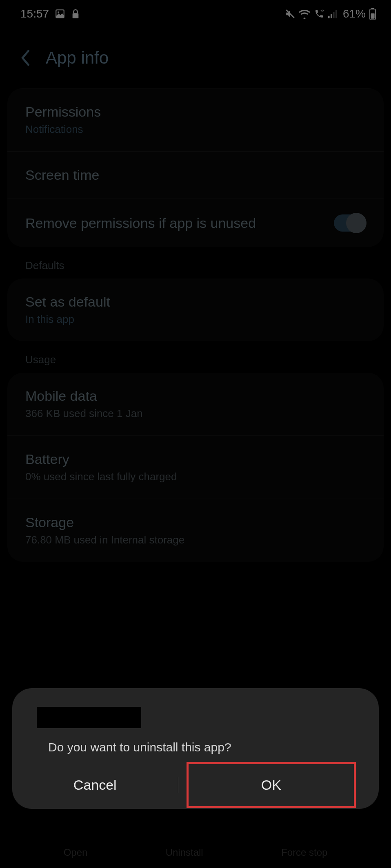 The height and width of the screenshot is (868, 391). What do you see at coordinates (60, 14) in the screenshot?
I see `image-icon` at bounding box center [60, 14].